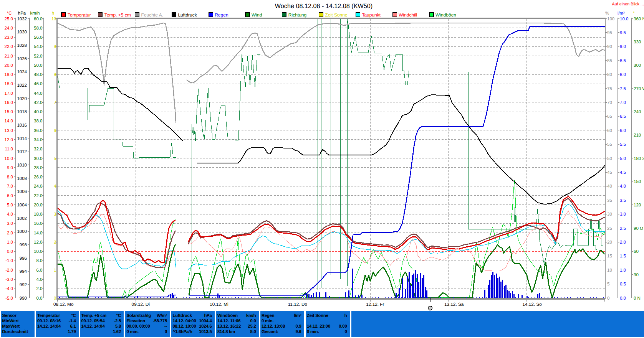  I want to click on svg-text: 09.12. 05:54, so click(93, 321).